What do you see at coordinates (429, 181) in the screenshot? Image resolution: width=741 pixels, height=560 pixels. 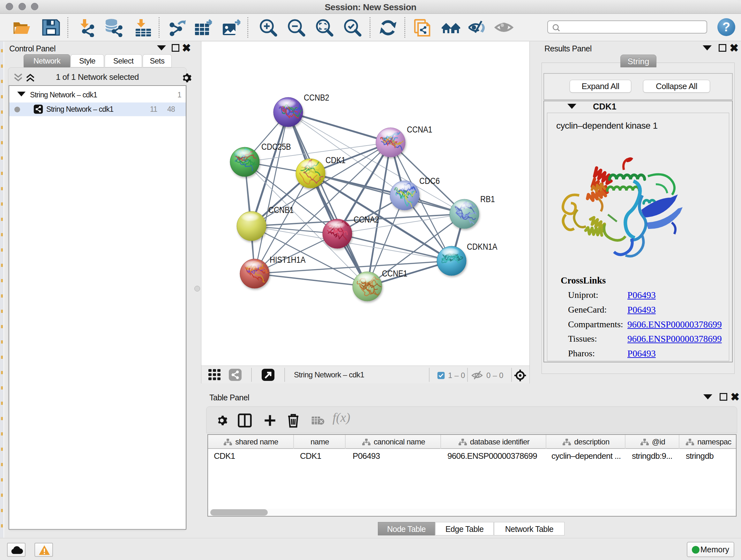 I see `svg-text: CDC6` at bounding box center [429, 181].